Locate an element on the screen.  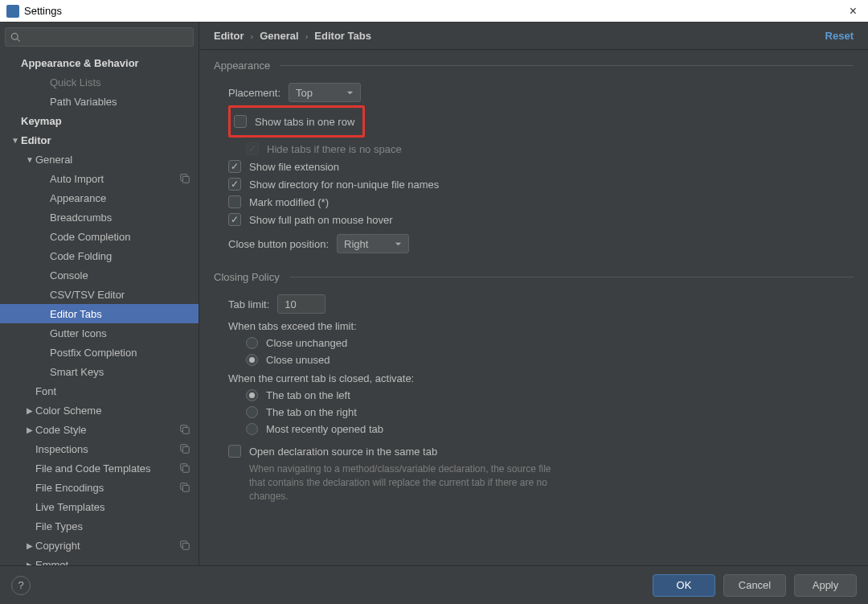
breadcrumb: Editor › General › Editor Tabs is located at coordinates (293, 35).